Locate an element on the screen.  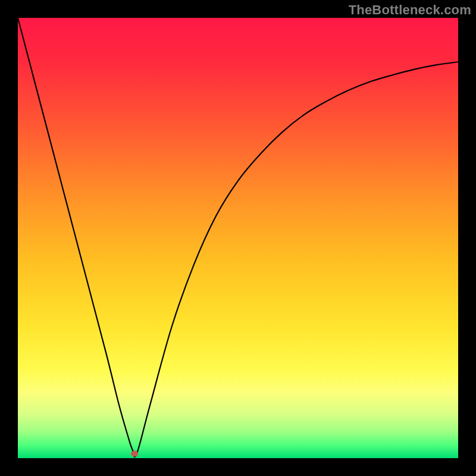
marker-dot is located at coordinates (134, 454).